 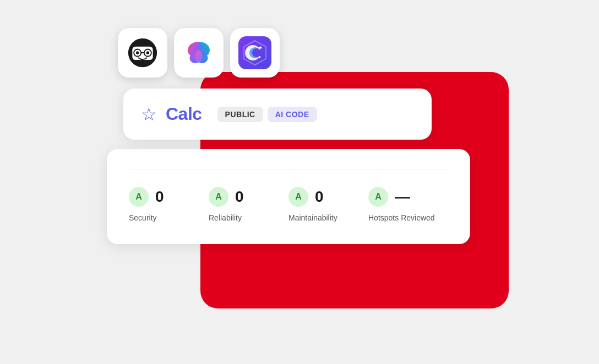 What do you see at coordinates (239, 197) in the screenshot?
I see `reliability-value: 0` at bounding box center [239, 197].